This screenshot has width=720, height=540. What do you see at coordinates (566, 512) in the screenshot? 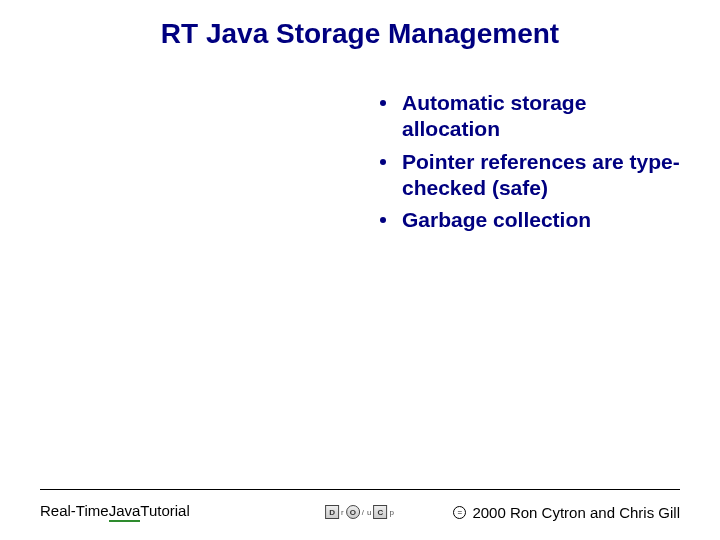
I see `footer-right: = 2000 Ron Cytron and Chris Gill` at bounding box center [566, 512].